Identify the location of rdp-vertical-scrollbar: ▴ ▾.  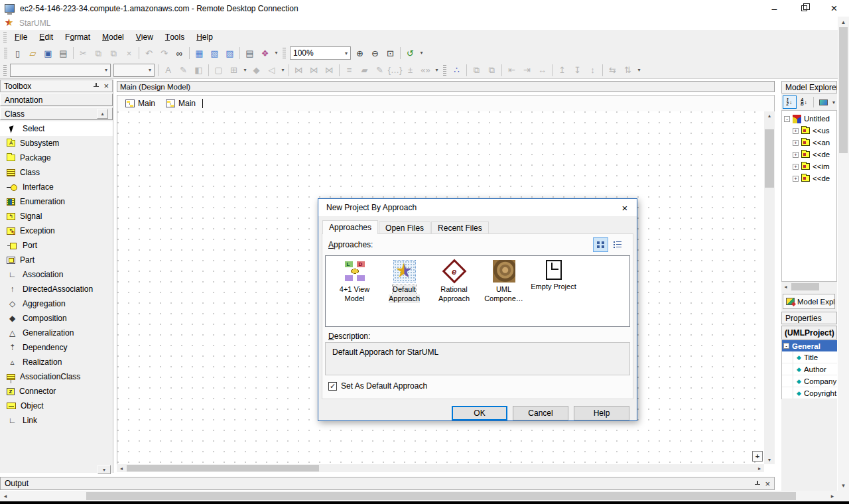
(844, 253).